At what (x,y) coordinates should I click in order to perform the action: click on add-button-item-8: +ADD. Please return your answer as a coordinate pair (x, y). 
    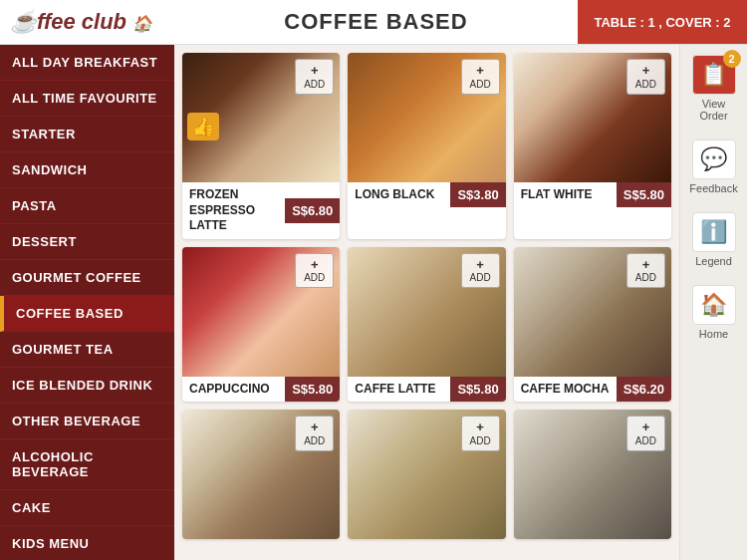
    Looking at the image, I should click on (480, 433).